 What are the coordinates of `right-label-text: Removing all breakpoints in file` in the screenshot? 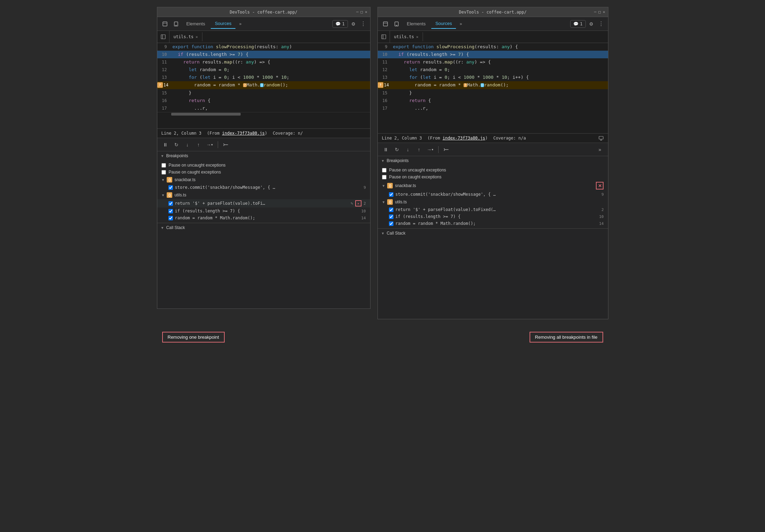 It's located at (566, 337).